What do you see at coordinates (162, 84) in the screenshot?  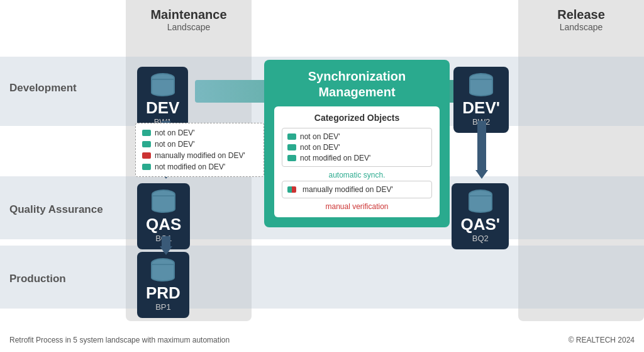 I see `db-icon-dev` at bounding box center [162, 84].